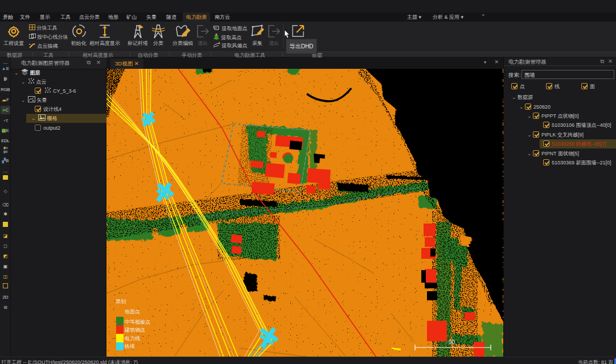 This screenshot has height=364, width=616. What do you see at coordinates (130, 346) in the screenshot?
I see `svg-text: 铁塔` at bounding box center [130, 346].